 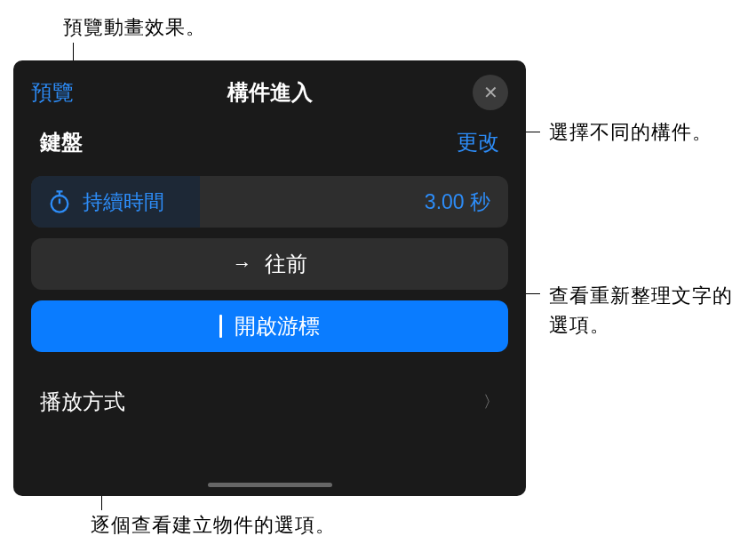 What do you see at coordinates (270, 92) in the screenshot?
I see `panel-title: 構件進入` at bounding box center [270, 92].